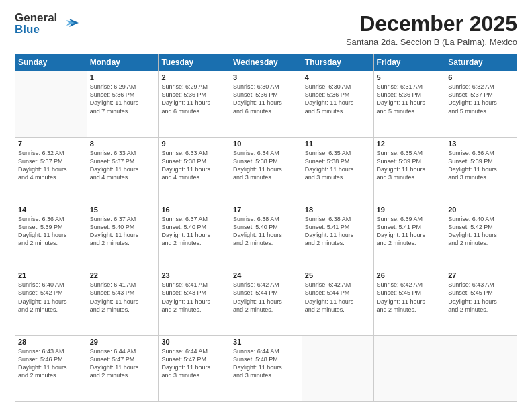 The height and width of the screenshot is (411, 532). What do you see at coordinates (431, 42) in the screenshot?
I see `subtitle: Santana 2da. Seccion B (La Palma), Mexic…` at bounding box center [431, 42].